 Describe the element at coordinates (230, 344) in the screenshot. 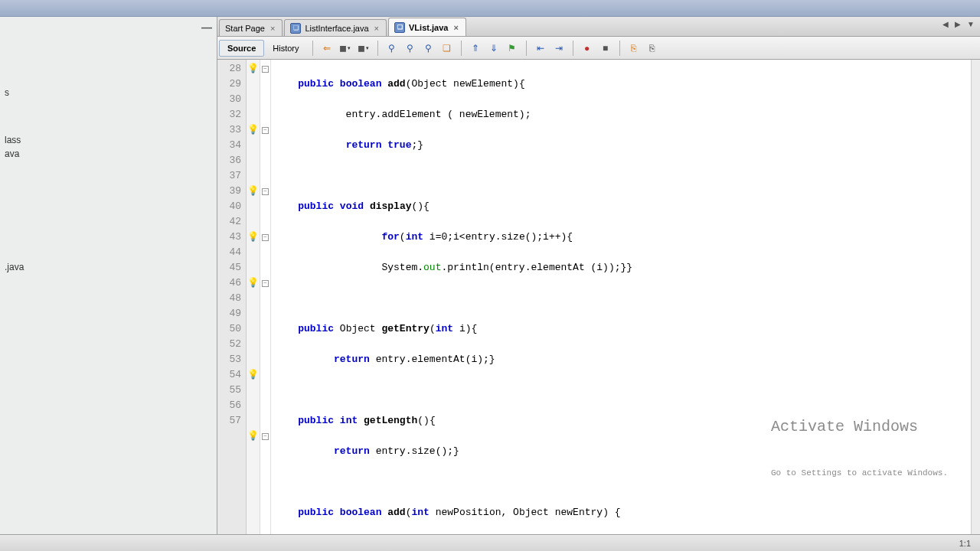

I see `line-number: 52` at that location.